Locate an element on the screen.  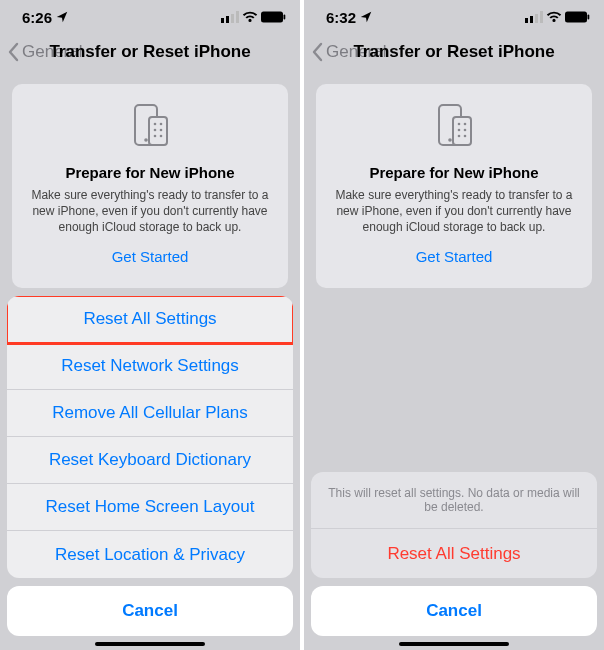
confirm-sheet: This will reset all settings. No data or… is located at coordinates (454, 554).